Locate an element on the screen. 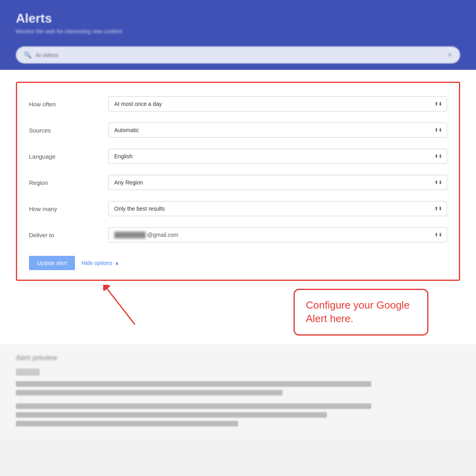 This screenshot has width=476, height=476. how-many-label: How many is located at coordinates (69, 209).